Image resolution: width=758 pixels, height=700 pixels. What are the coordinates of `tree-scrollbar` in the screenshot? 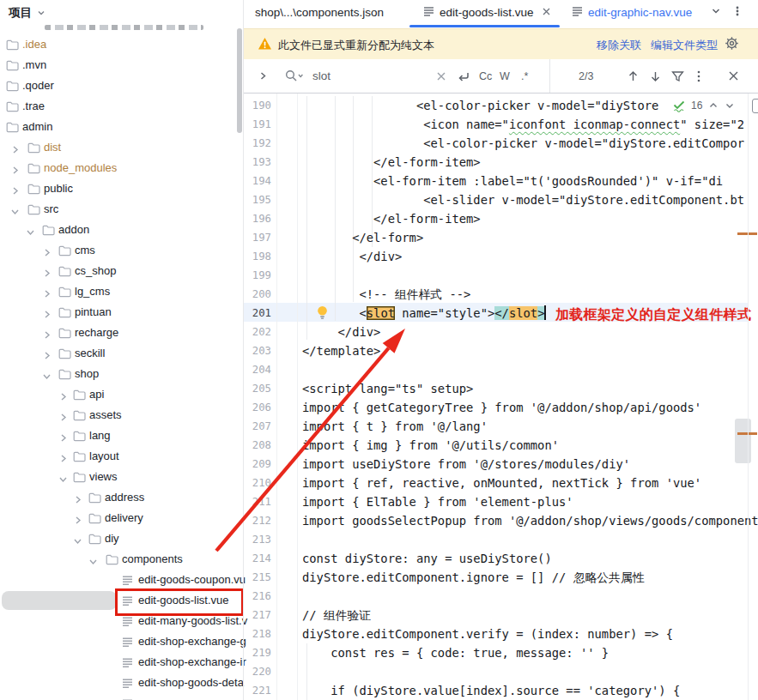 It's located at (240, 81).